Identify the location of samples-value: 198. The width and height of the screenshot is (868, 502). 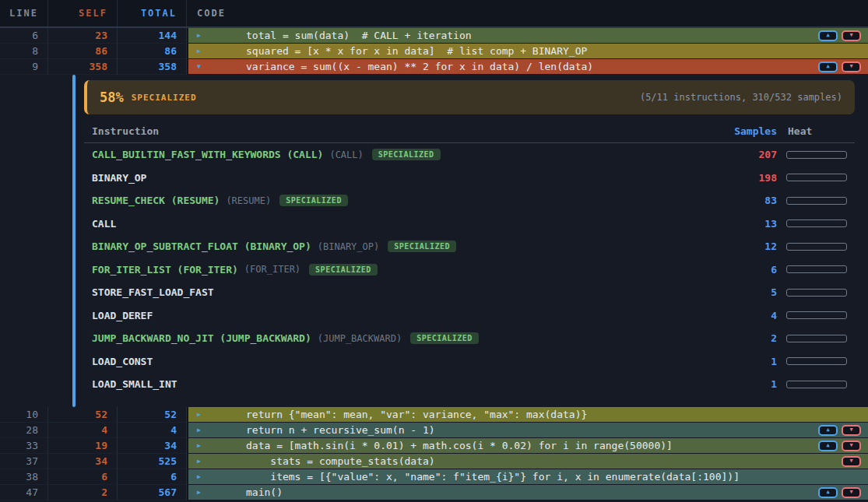
(750, 177).